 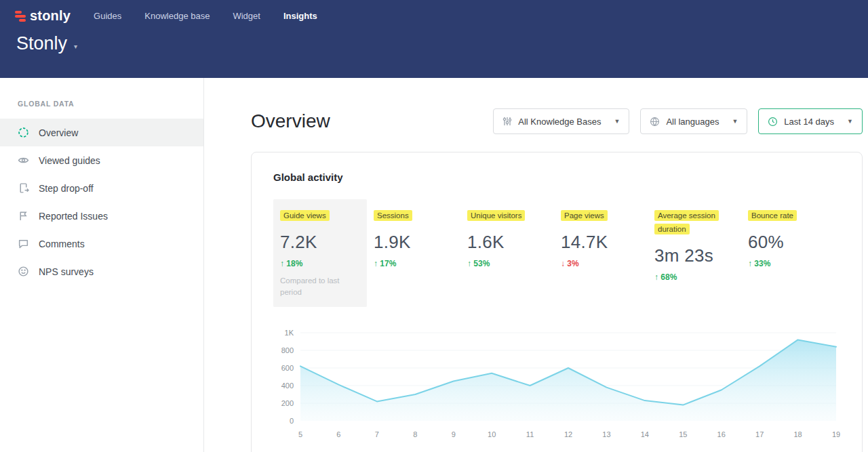 I want to click on sidebar-item-label: Comments, so click(x=62, y=244).